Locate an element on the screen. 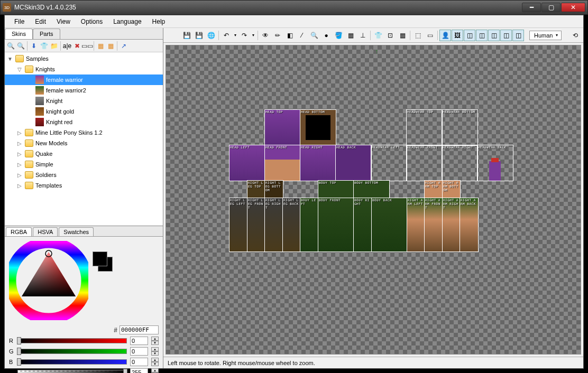 Image resolution: width=588 pixels, height=373 pixels. tree-skin-item: knight gold is located at coordinates (84, 111).